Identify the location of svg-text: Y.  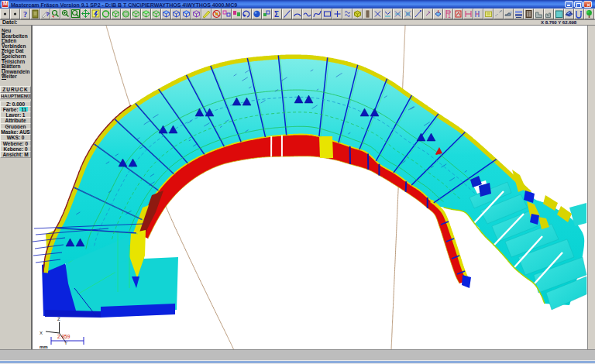
(66, 343).